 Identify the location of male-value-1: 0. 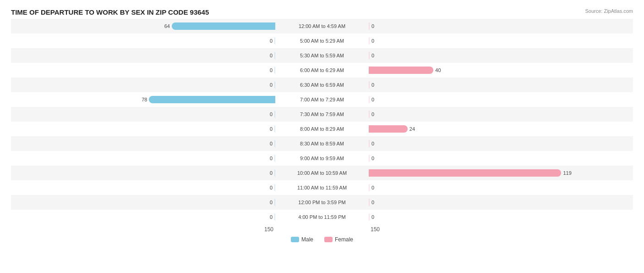
(267, 41).